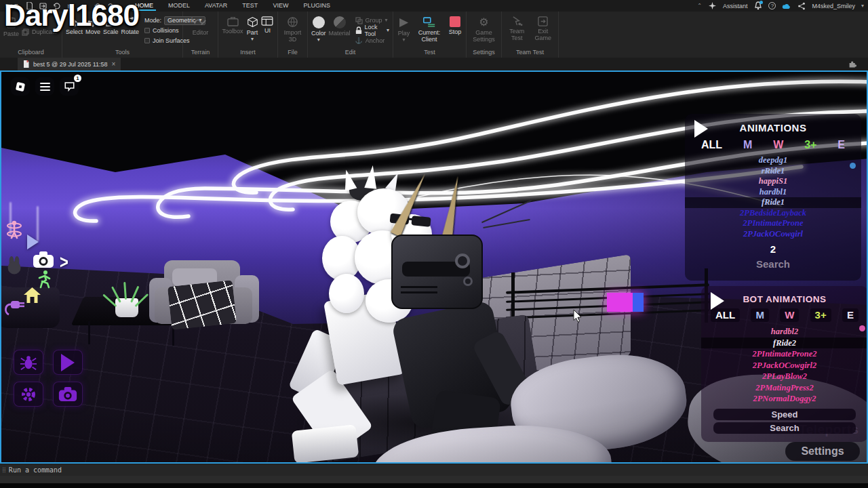 This screenshot has width=868, height=488. Describe the element at coordinates (372, 20) in the screenshot. I see `group-button: Group▾` at that location.